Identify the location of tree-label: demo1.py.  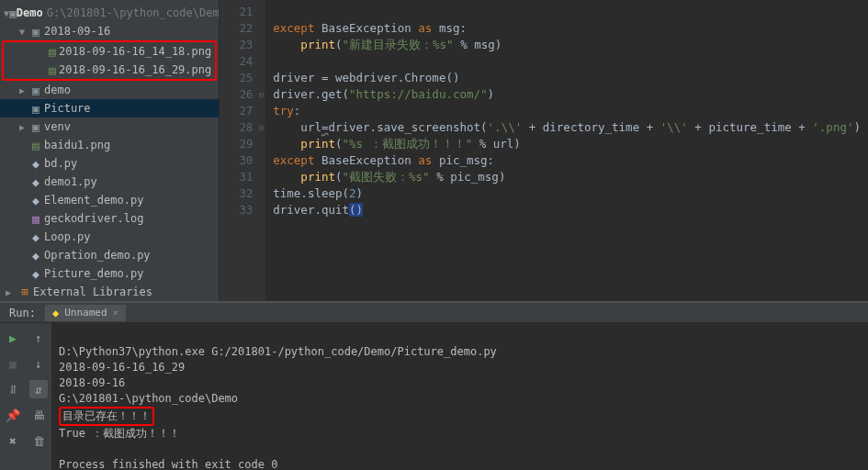
(71, 182).